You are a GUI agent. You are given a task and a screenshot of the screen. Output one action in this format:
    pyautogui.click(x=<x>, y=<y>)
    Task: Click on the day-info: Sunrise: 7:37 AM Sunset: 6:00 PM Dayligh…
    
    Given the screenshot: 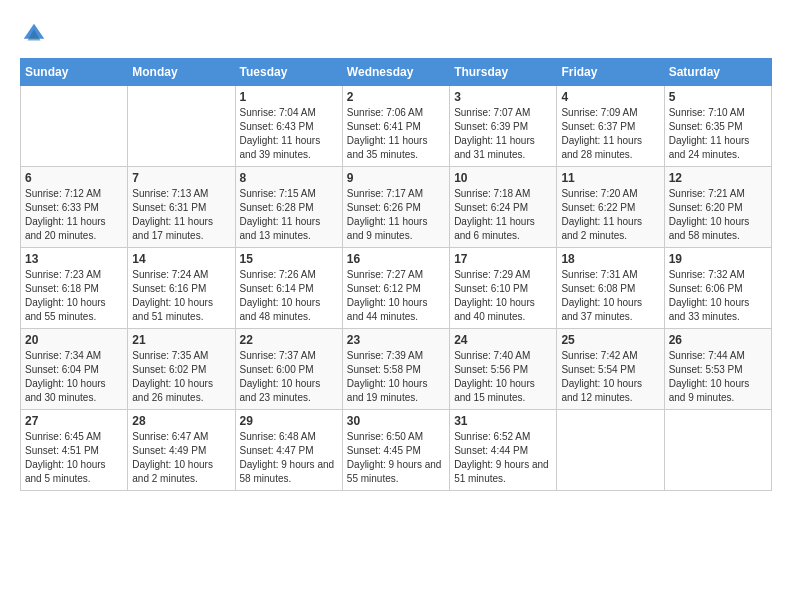 What is the action you would take?
    pyautogui.click(x=289, y=377)
    